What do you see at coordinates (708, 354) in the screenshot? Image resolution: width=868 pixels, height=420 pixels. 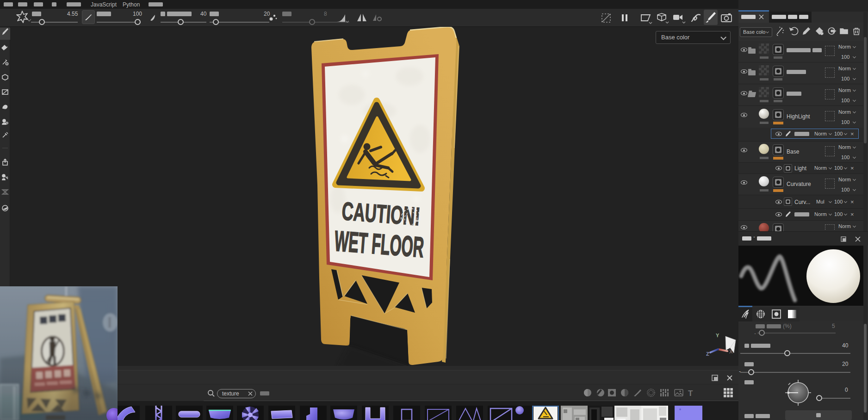 I see `svg-text: Z` at bounding box center [708, 354].